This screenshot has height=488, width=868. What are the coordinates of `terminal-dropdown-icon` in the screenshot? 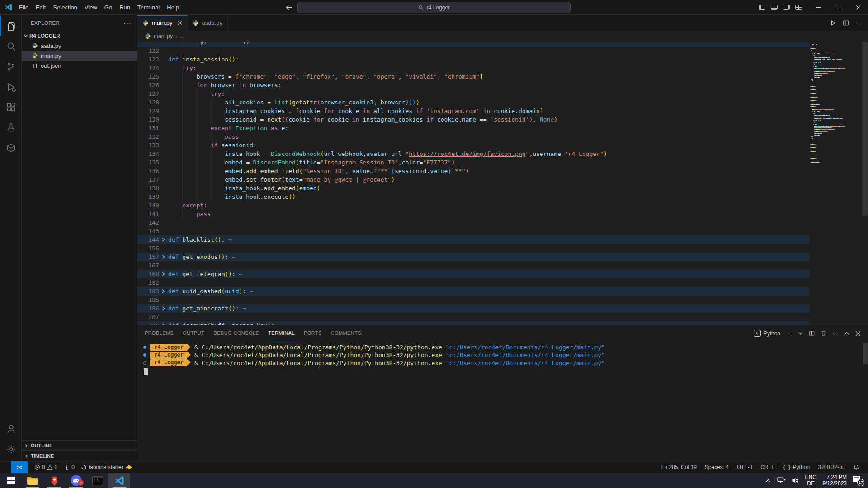 It's located at (800, 333).